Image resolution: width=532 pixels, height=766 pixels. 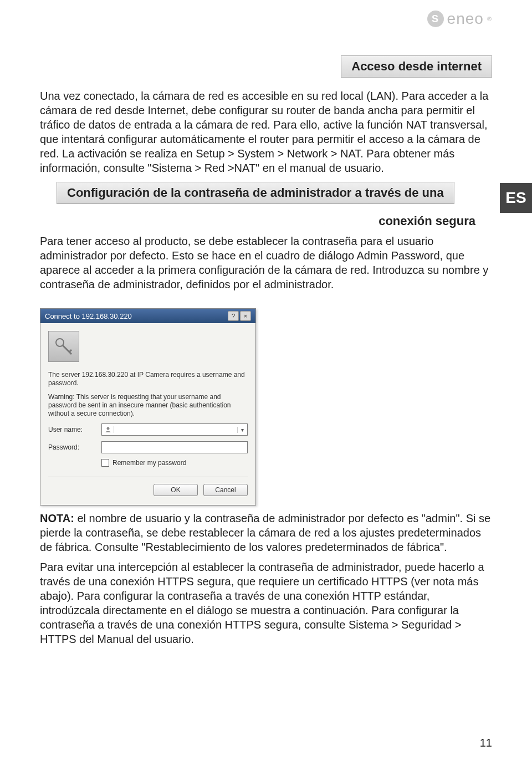 I want to click on dialog-close-button: ×, so click(x=245, y=316).